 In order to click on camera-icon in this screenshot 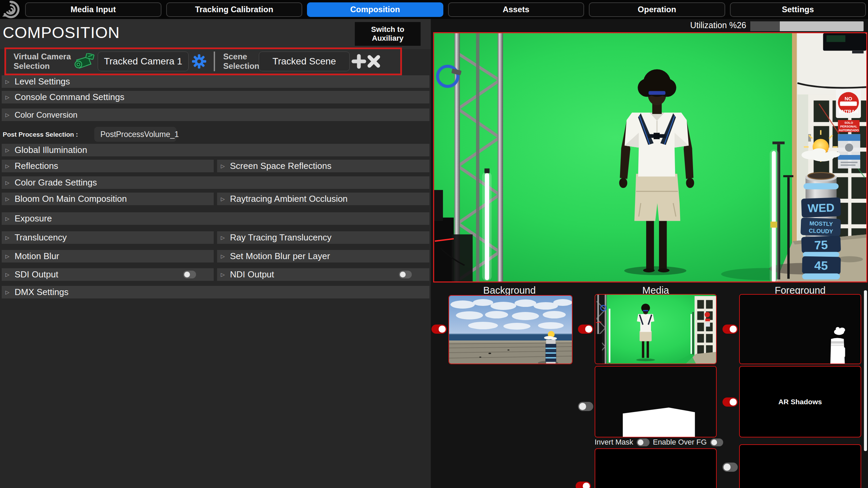, I will do `click(84, 62)`.